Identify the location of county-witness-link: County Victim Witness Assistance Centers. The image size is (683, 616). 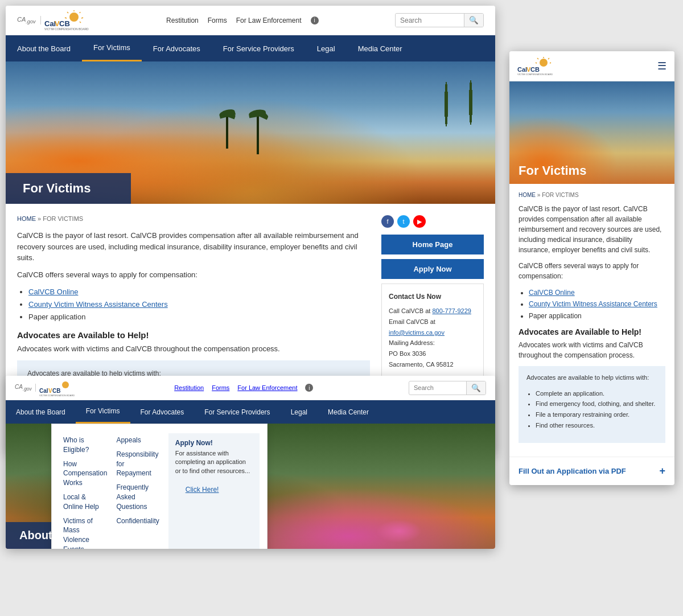
(98, 304).